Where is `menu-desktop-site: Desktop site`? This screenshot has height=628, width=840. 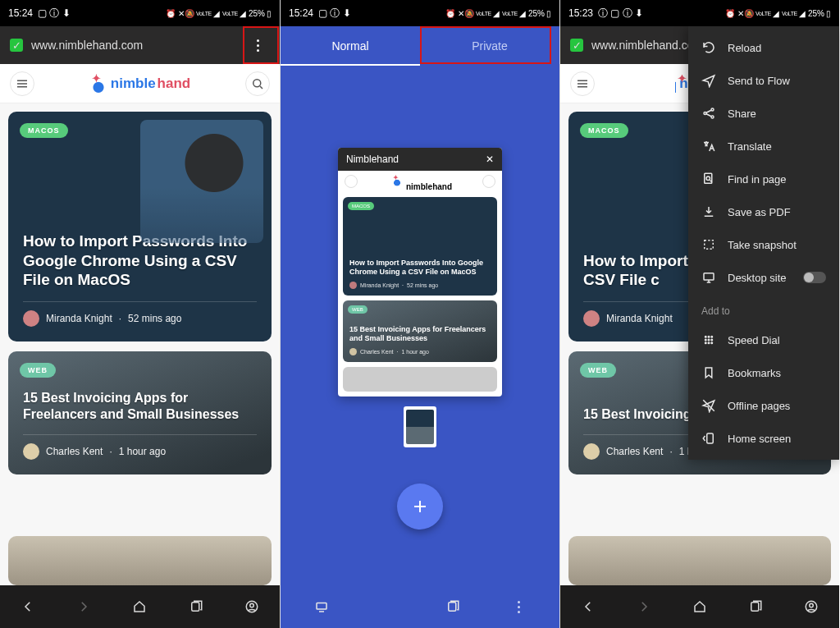
menu-desktop-site: Desktop site is located at coordinates (764, 277).